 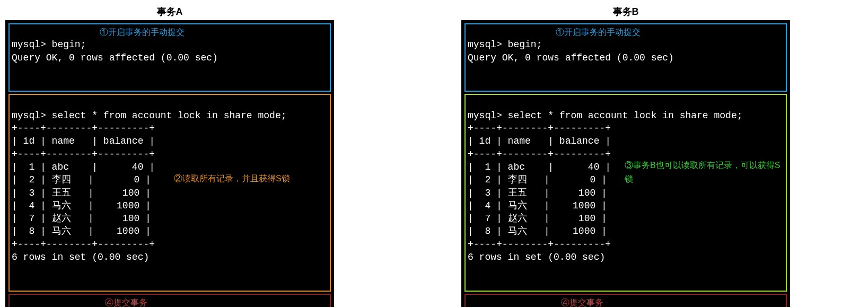 What do you see at coordinates (598, 32) in the screenshot?
I see `begin-annot-b: ①开启事务的手动提交` at bounding box center [598, 32].